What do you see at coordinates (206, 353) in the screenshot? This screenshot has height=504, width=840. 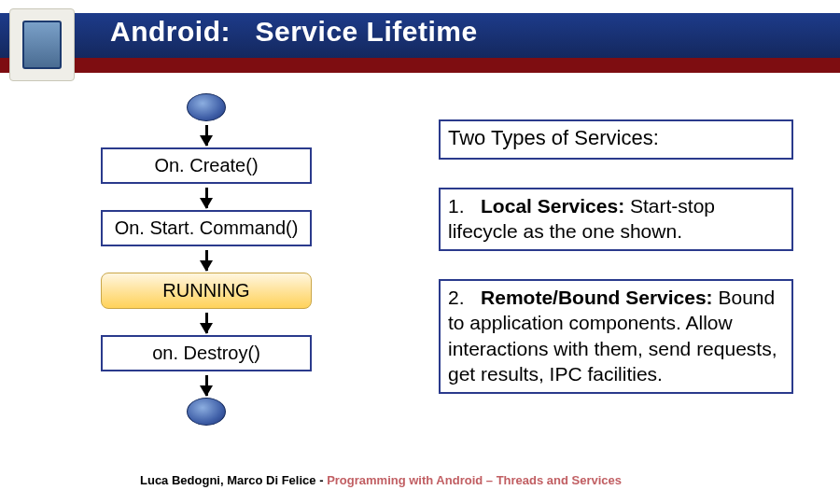 I see `stage-ondestroy: on. Destroy()` at bounding box center [206, 353].